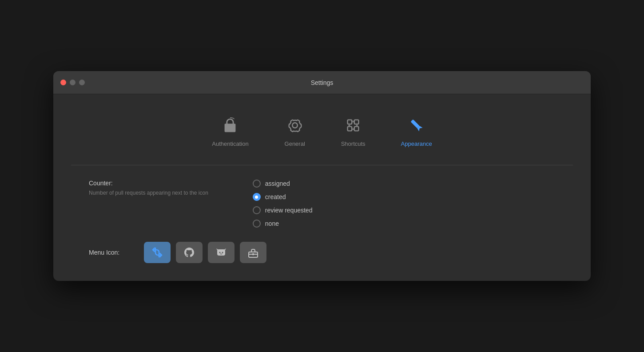  What do you see at coordinates (257, 184) in the screenshot?
I see `radio-assigned-circle` at bounding box center [257, 184].